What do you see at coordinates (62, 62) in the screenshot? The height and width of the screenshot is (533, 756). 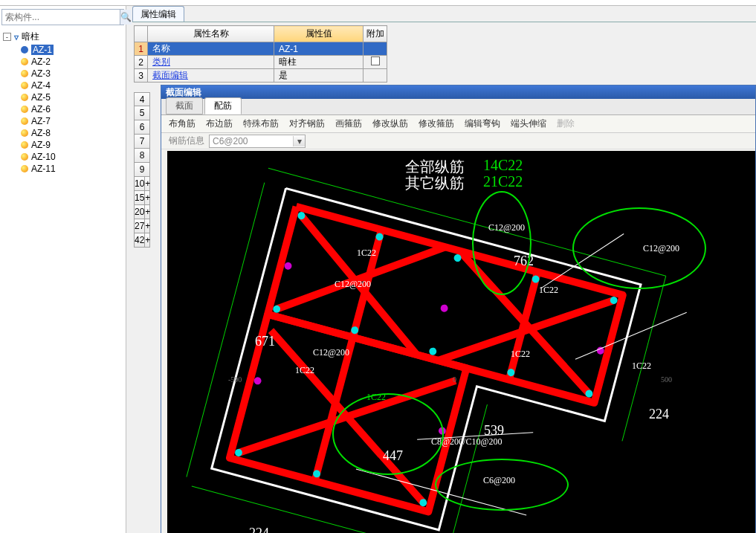 I see `tree-item: AZ-2` at bounding box center [62, 62].